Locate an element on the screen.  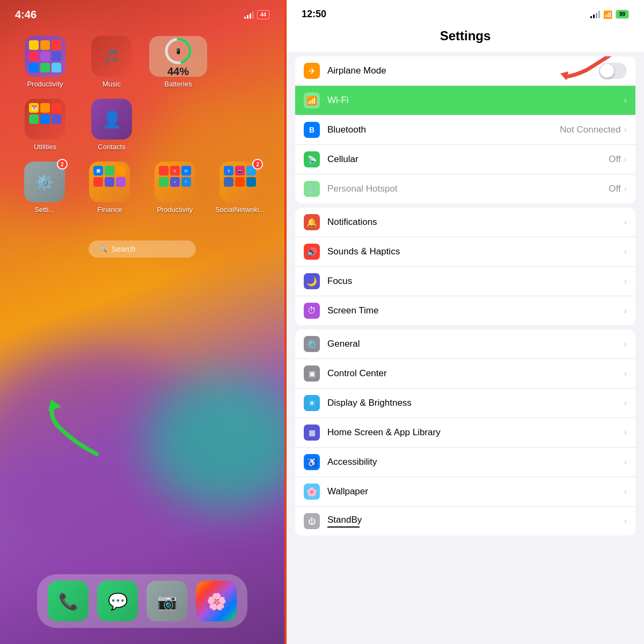
settings-row-airplane: ✈ Airplane Mode is located at coordinates (465, 71).